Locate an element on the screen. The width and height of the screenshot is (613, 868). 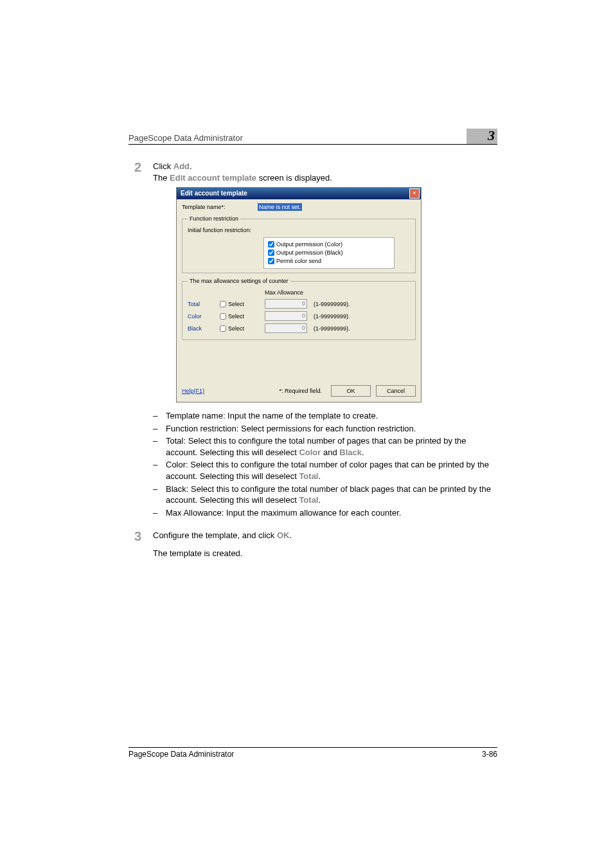
perm-output-color: Output permission (Color) is located at coordinates (329, 244).